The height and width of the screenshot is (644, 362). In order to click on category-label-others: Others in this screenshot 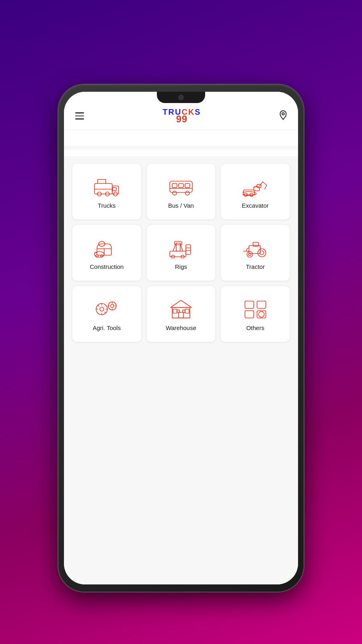, I will do `click(255, 328)`.